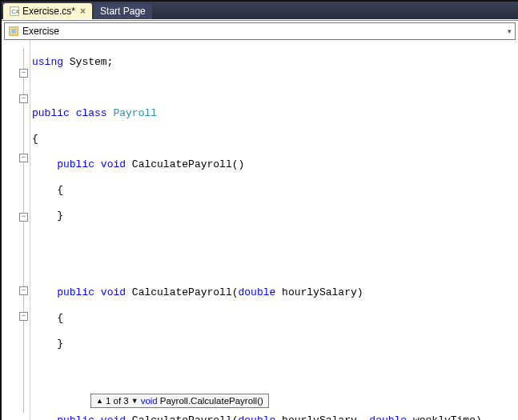 The height and width of the screenshot is (420, 518). What do you see at coordinates (259, 31) in the screenshot?
I see `scope-dropdown: Exercise ▾` at bounding box center [259, 31].